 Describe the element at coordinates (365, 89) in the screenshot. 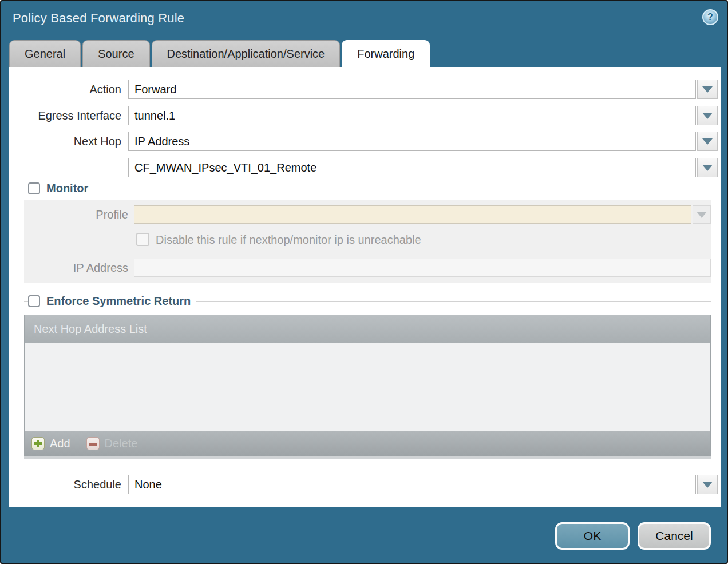

I see `action-row: Action` at that location.